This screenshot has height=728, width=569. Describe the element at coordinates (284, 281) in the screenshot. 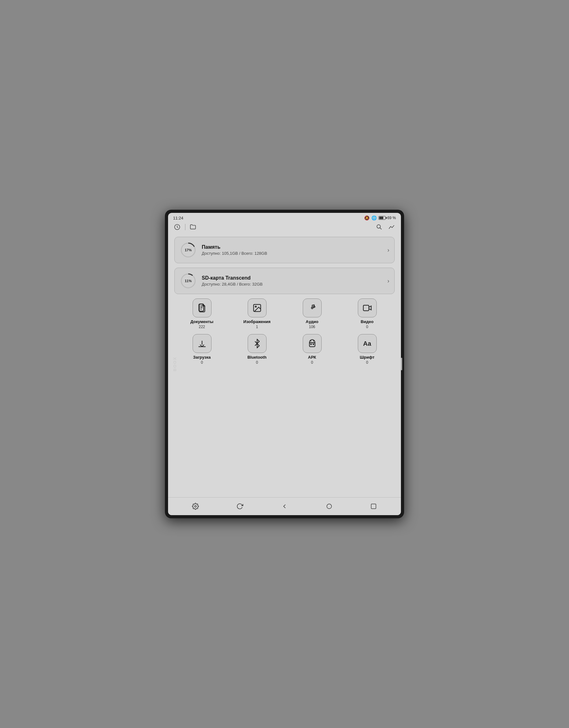

I see `sdcard-card: 11% SD-карта Transcend Доступно: 28,4GB …` at that location.